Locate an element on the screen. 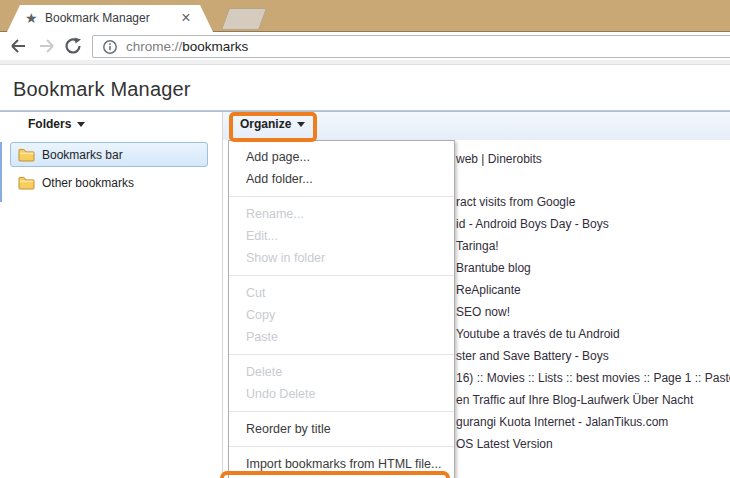  organize-dropdown: Organize is located at coordinates (272, 124).